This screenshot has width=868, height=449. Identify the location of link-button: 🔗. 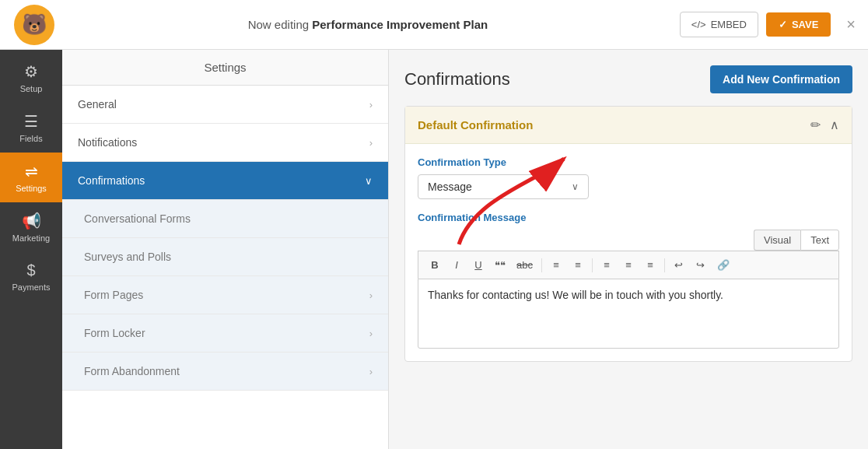
(723, 265).